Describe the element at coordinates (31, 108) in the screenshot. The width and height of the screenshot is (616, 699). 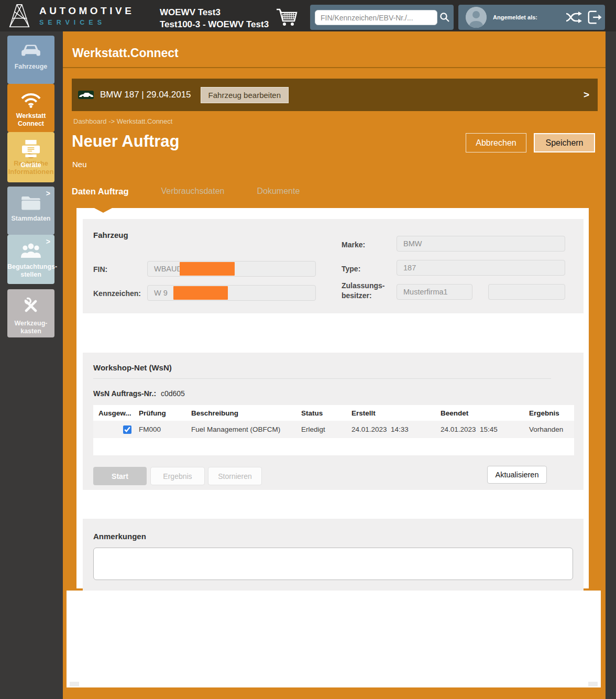
I see `sidebar-item-werkstatt-connect: Werkstatt Connect` at that location.